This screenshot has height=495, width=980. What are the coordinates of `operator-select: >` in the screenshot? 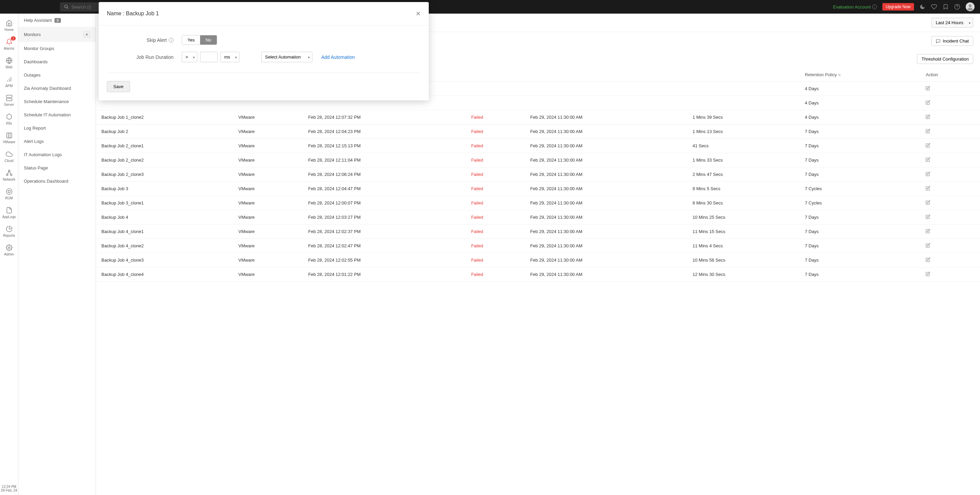 It's located at (189, 57).